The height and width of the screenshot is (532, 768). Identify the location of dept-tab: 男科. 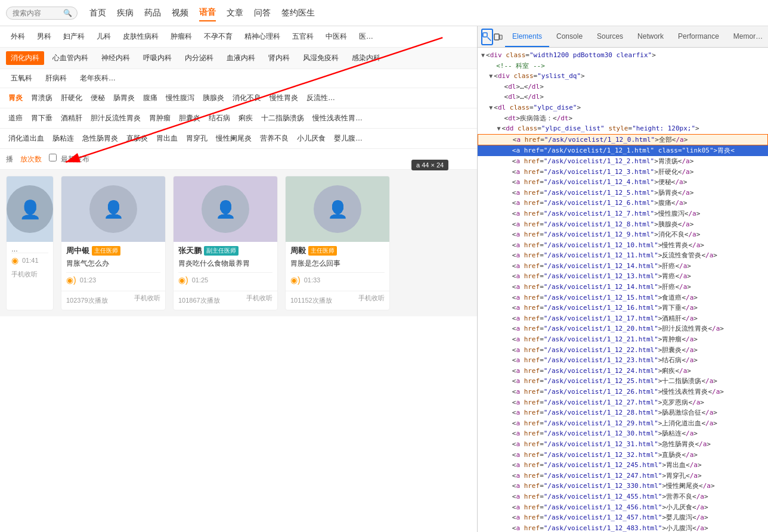
(44, 37).